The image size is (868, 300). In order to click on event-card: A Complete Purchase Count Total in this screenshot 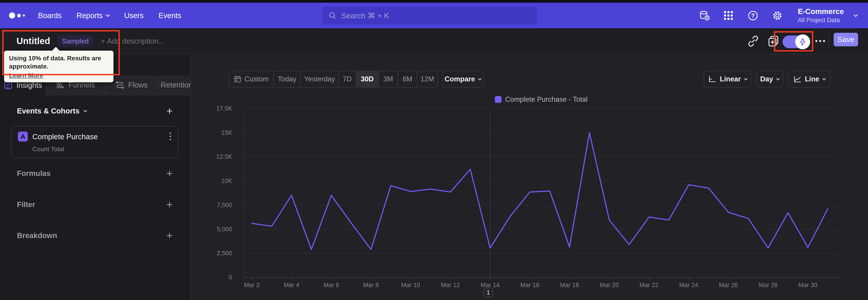, I will do `click(95, 142)`.